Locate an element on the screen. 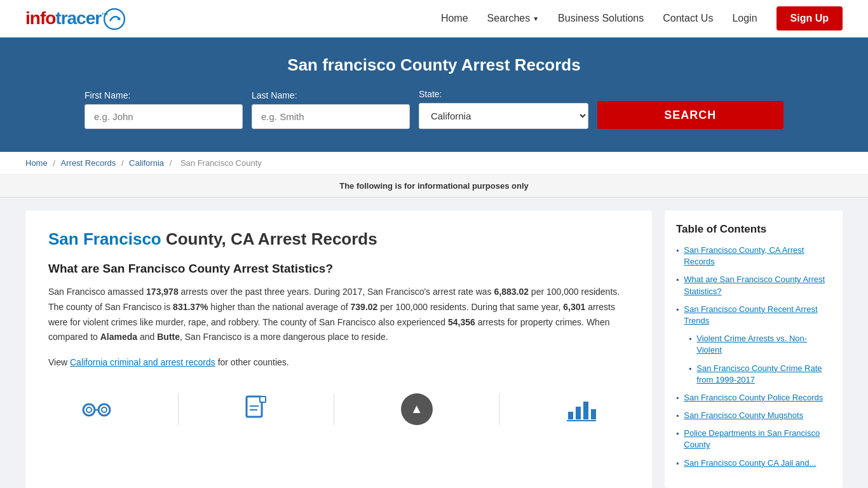 This screenshot has width=868, height=488. breadcrumb-sep-1: / is located at coordinates (55, 163).